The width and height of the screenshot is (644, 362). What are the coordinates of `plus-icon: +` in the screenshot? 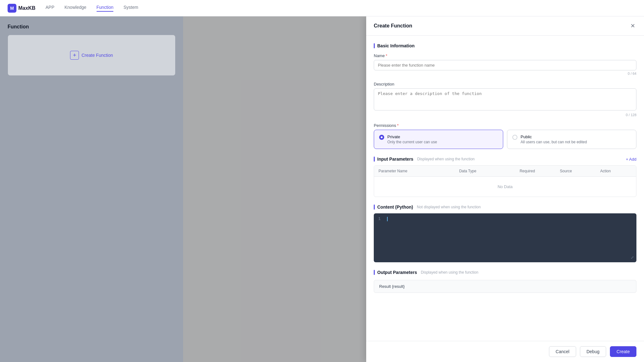 It's located at (75, 55).